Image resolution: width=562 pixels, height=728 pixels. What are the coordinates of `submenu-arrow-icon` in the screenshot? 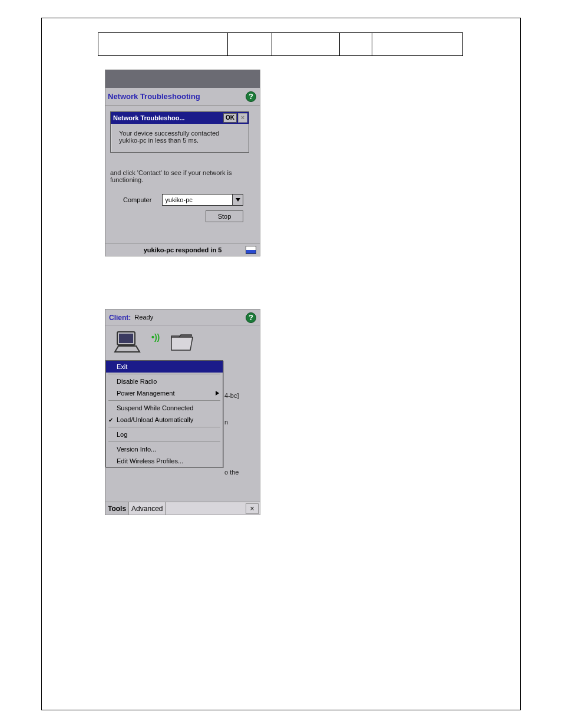 It's located at (217, 393).